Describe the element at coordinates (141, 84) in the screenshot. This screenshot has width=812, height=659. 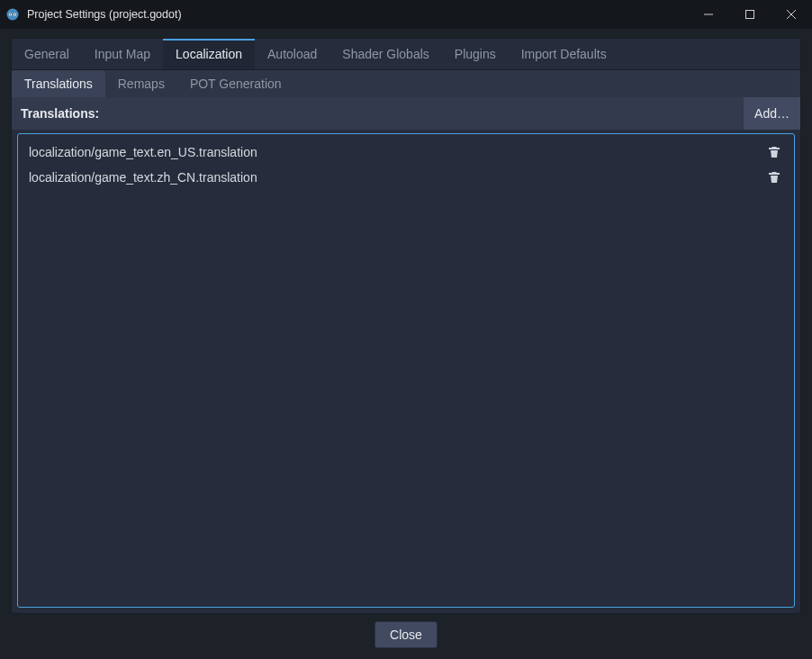
I see `subtab-remaps: Remaps` at that location.